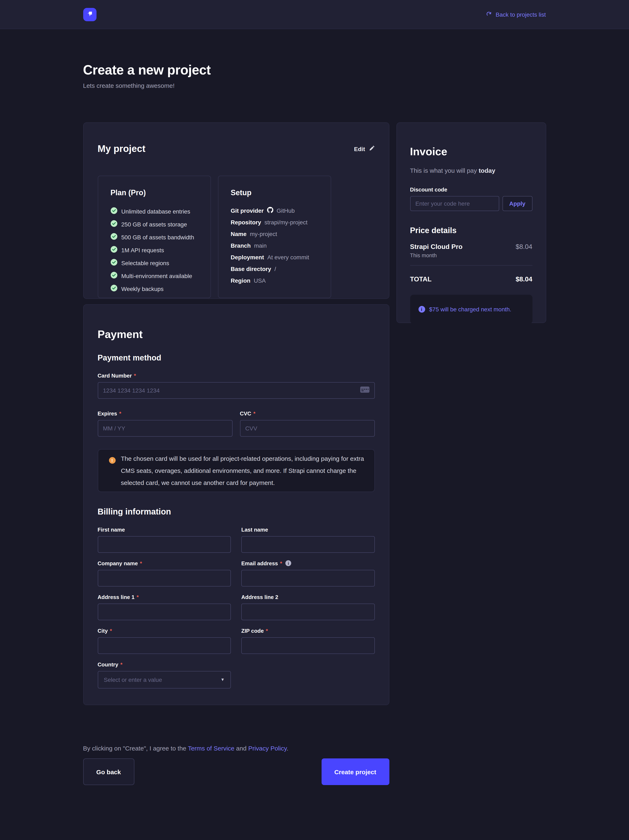  What do you see at coordinates (154, 276) in the screenshot?
I see `plan-feature-item: Multi-environment available` at bounding box center [154, 276].